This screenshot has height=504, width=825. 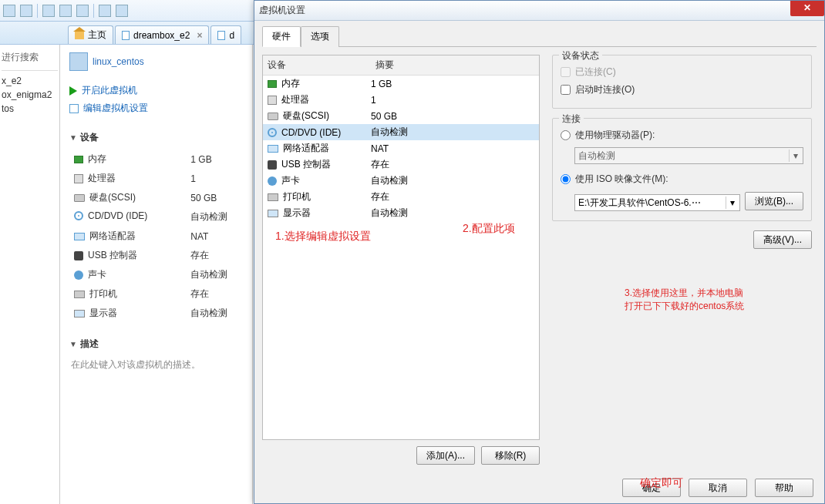 I want to click on connect-at-boot-checkbox: 启动时连接(O), so click(x=682, y=89).